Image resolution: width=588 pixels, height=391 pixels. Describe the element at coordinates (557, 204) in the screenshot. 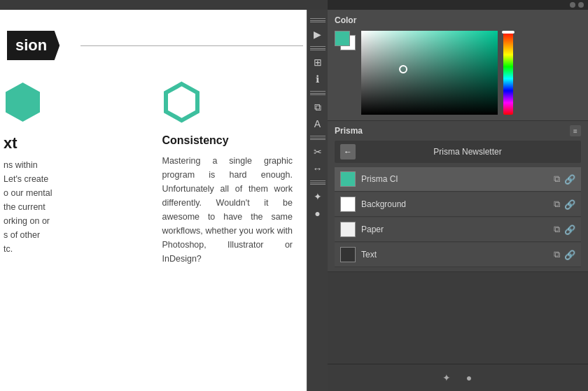

I see `copy-icon-background: ⧉` at that location.